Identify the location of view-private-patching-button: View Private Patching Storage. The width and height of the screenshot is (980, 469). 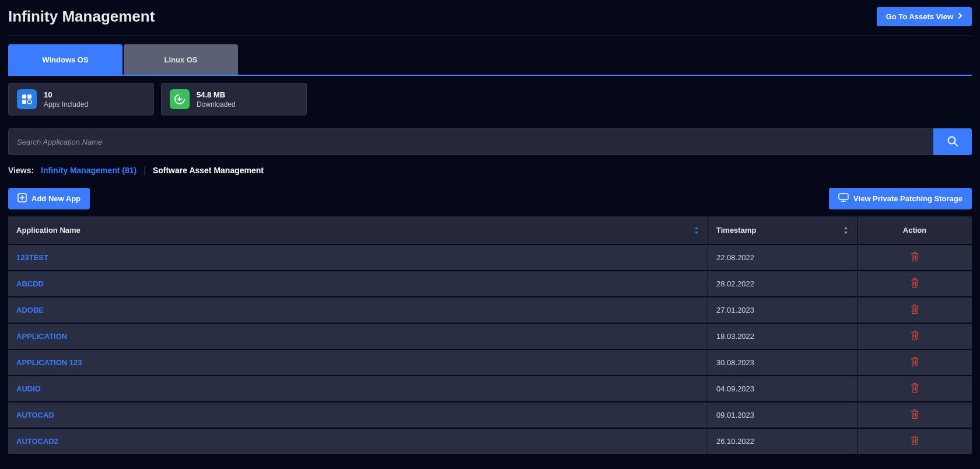
(901, 198).